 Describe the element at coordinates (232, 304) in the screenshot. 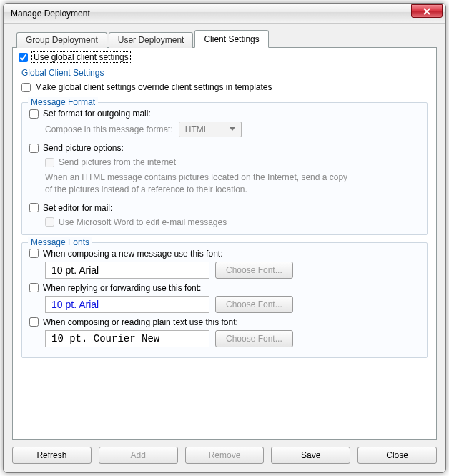

I see `reply-font-picker-row: 10 pt. Arial Choose Font...` at that location.